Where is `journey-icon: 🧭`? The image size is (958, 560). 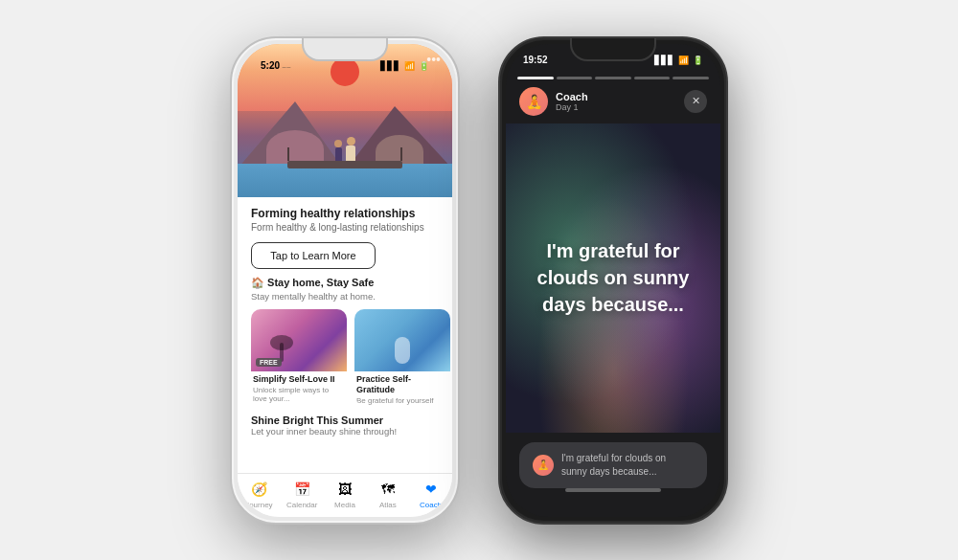 journey-icon: 🧭 is located at coordinates (259, 489).